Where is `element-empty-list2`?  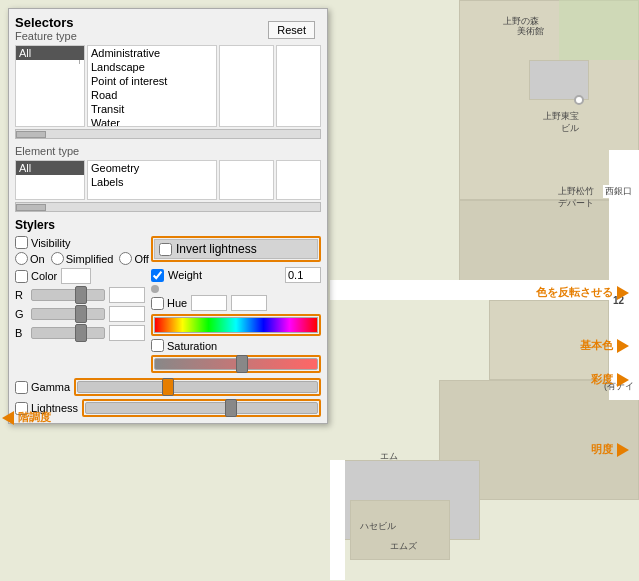
element-empty-list2 is located at coordinates (298, 180).